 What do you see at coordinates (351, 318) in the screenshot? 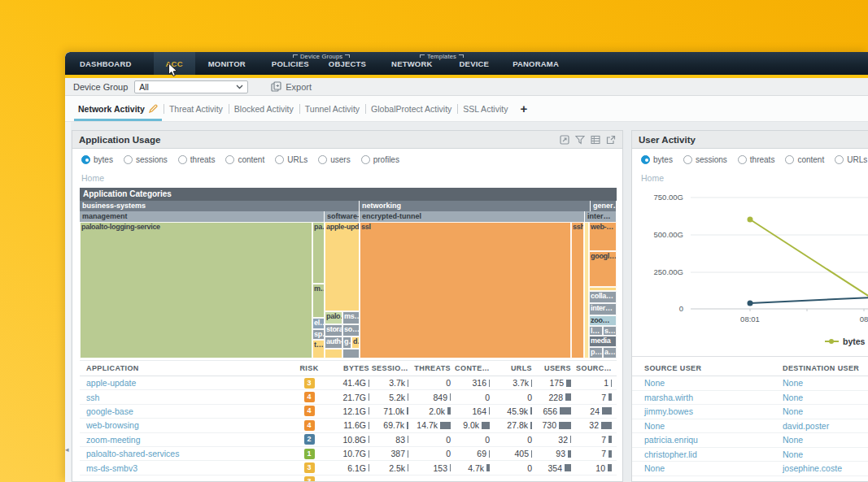
I see `treemap-block: ms…` at bounding box center [351, 318].